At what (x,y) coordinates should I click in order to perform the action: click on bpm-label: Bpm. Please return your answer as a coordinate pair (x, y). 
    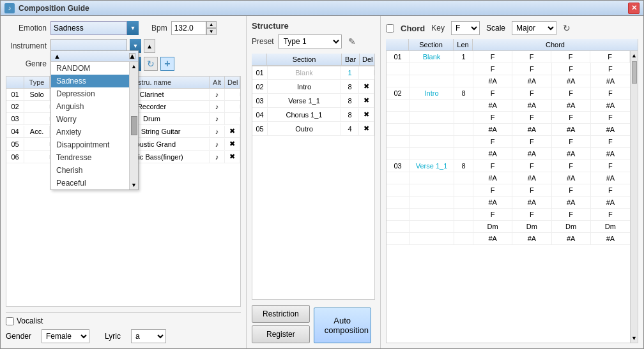
    Looking at the image, I should click on (160, 28).